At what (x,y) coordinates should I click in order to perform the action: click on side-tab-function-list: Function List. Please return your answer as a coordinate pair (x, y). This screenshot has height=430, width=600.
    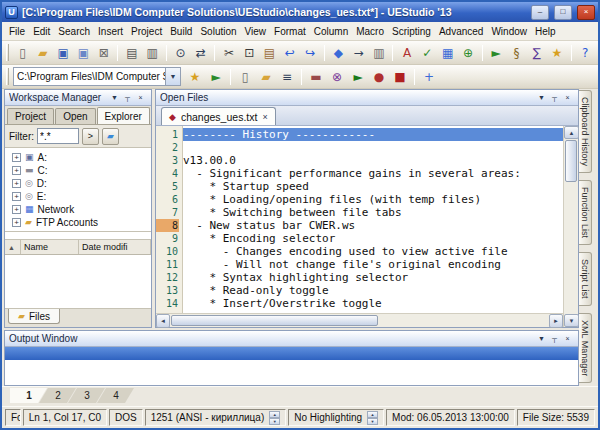
    Looking at the image, I should click on (586, 212).